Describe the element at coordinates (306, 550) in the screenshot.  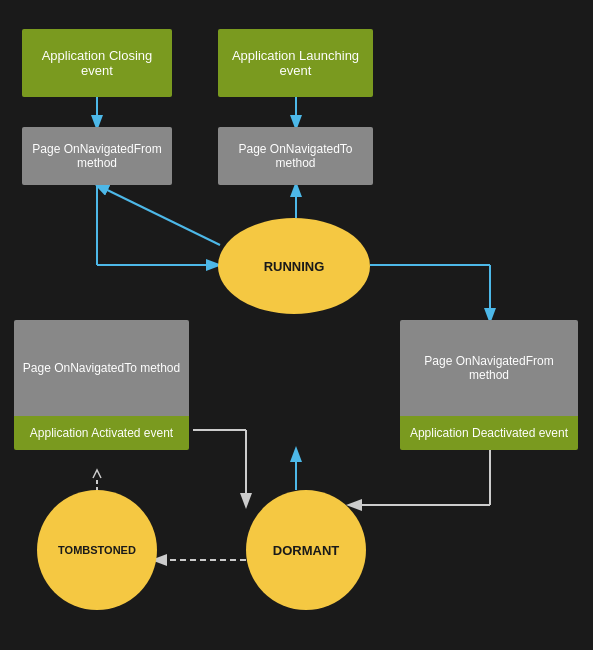
I see `dormant-state: DORMANT` at that location.